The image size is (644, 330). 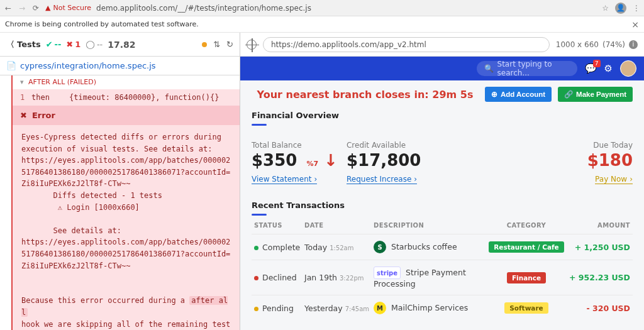 I want to click on tests-label: Tests, so click(x=29, y=44).